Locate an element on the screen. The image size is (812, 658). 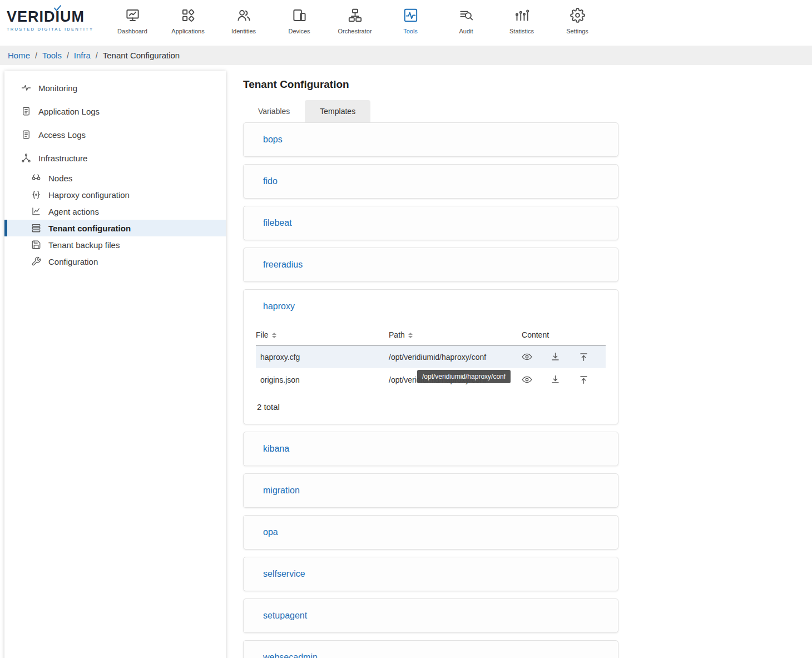
panel-setupagent-header: setupagent is located at coordinates (430, 616).